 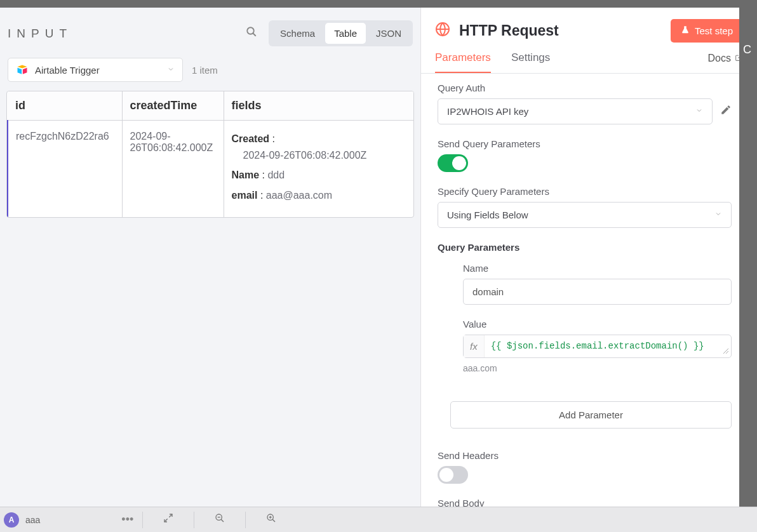 I want to click on panel-title: HTTP Request, so click(x=509, y=30).